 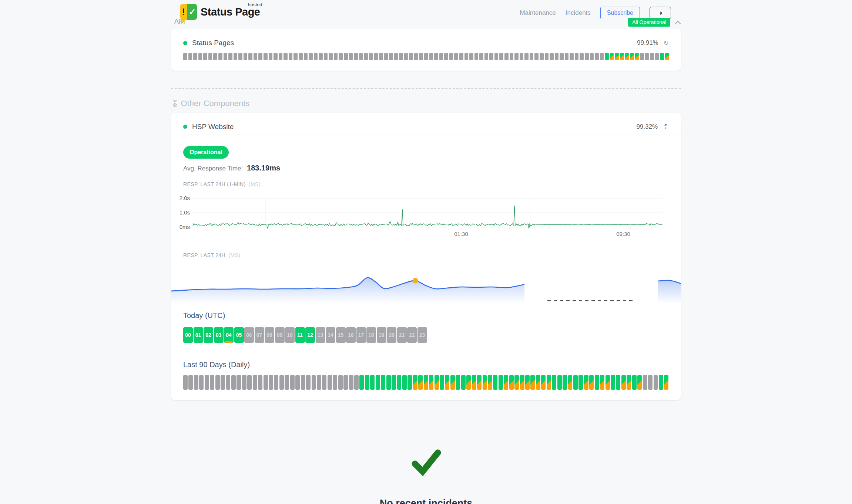 I want to click on status-dot, so click(x=185, y=126).